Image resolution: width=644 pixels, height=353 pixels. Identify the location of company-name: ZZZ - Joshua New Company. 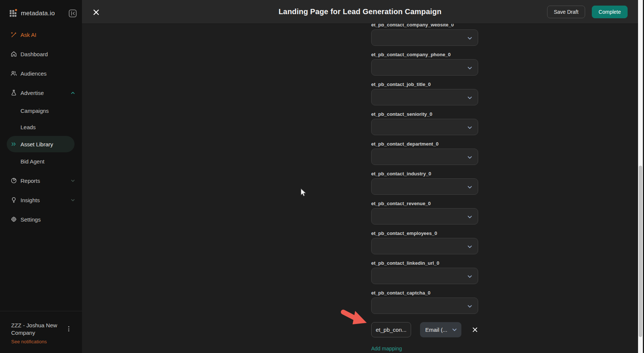
(37, 329).